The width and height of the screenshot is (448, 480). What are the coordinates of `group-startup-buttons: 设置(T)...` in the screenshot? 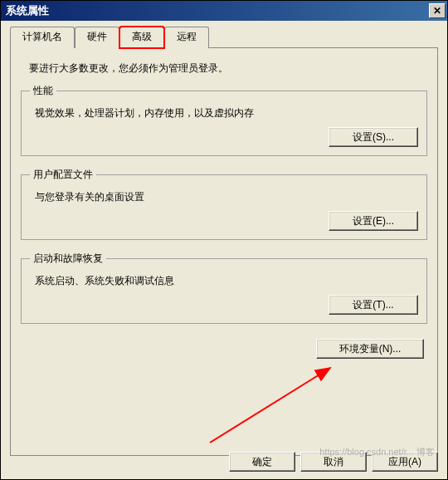 It's located at (224, 305).